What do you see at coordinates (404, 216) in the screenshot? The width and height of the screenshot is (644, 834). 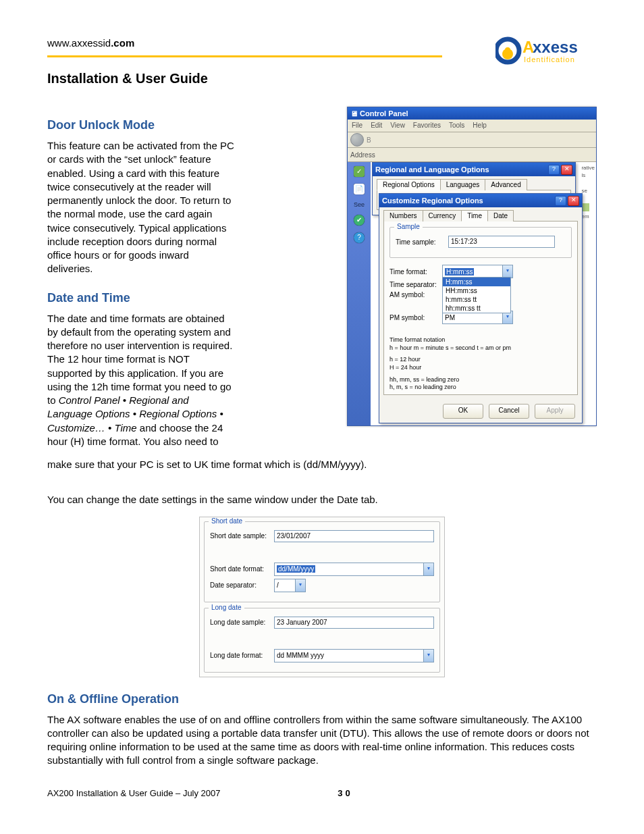 I see `tab-numbers: Numbers` at bounding box center [404, 216].